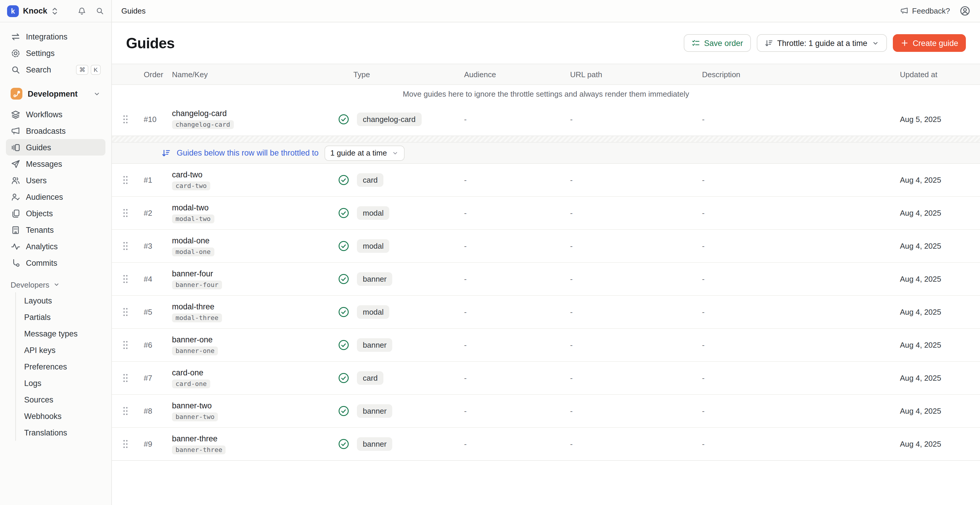 This screenshot has height=505, width=980. I want to click on guide-row: #8 banner-two banner-two banner - - - Au…, so click(546, 411).